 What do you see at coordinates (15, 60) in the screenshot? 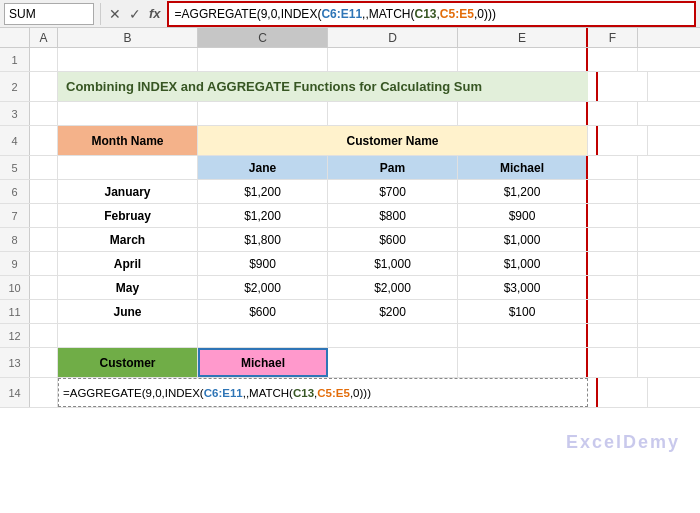
I see `rownum-1: 1` at bounding box center [15, 60].